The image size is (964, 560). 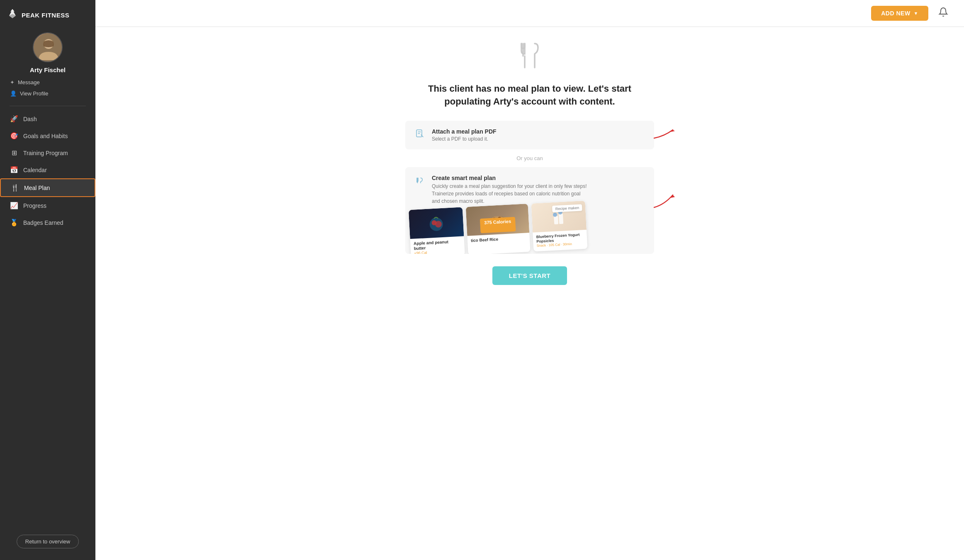 I want to click on or-divider: Or you can, so click(x=530, y=158).